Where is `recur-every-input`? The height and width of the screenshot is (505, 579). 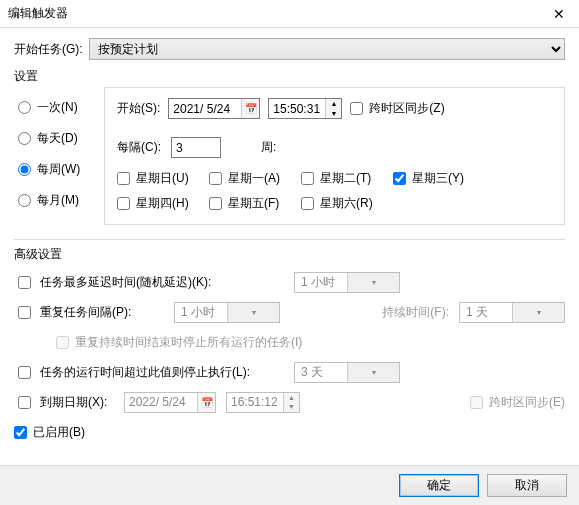
recur-every-input is located at coordinates (196, 148).